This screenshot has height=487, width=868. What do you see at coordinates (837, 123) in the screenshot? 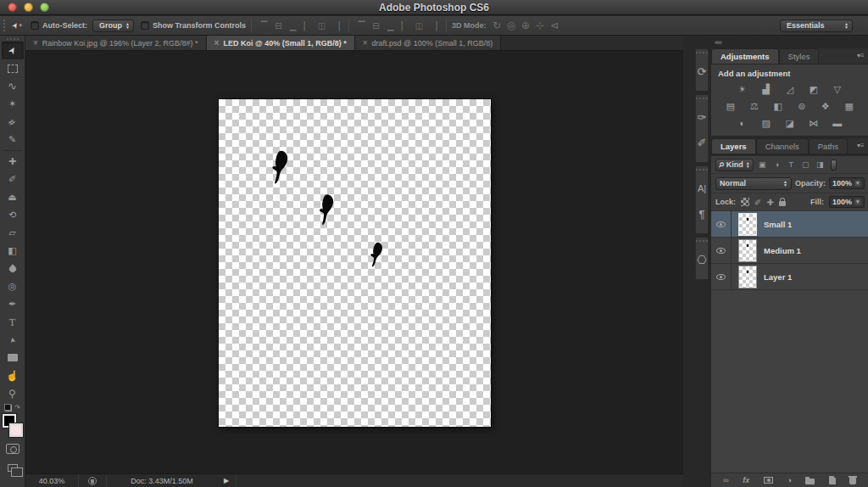
I see `selective-color-icon: ▬` at bounding box center [837, 123].